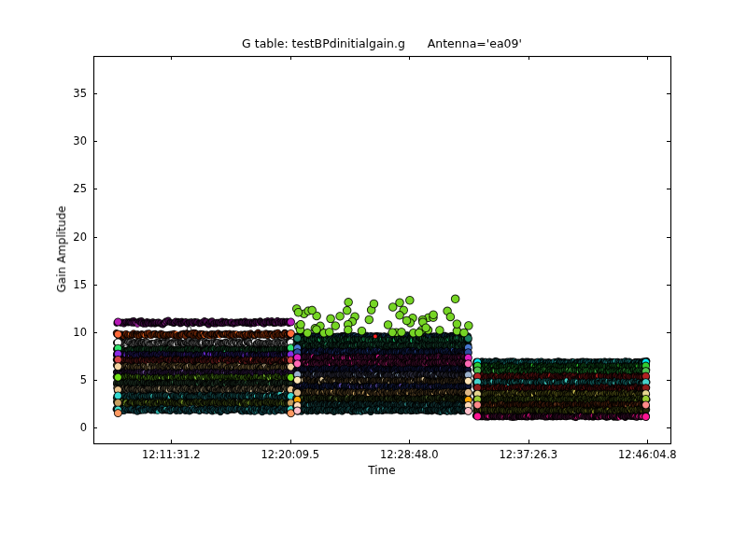 Image resolution: width=747 pixels, height=560 pixels. I want to click on x-tick-label: 12:11:31.2, so click(172, 455).